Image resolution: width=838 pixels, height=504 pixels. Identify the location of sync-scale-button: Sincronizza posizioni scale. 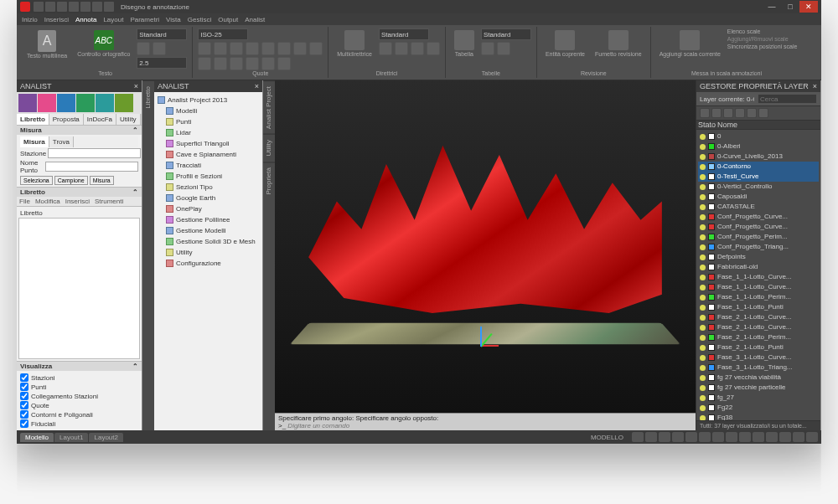
(763, 47).